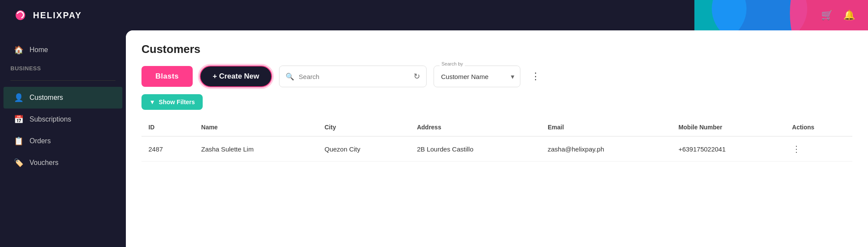 The width and height of the screenshot is (868, 247). I want to click on topbar-right: 🛒 🔔, so click(838, 15).